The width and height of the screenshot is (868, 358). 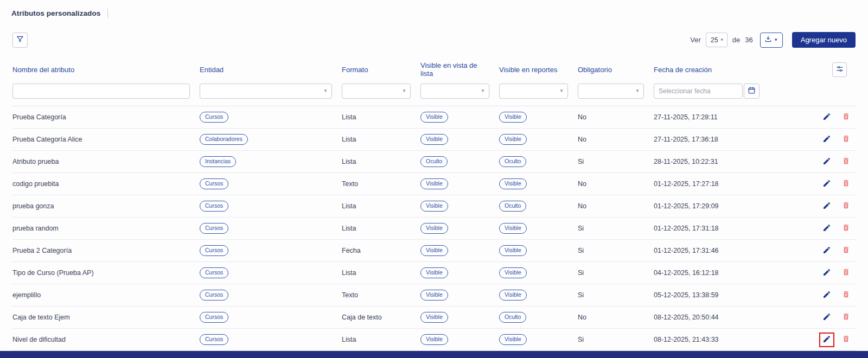 What do you see at coordinates (20, 40) in the screenshot?
I see `filter-button` at bounding box center [20, 40].